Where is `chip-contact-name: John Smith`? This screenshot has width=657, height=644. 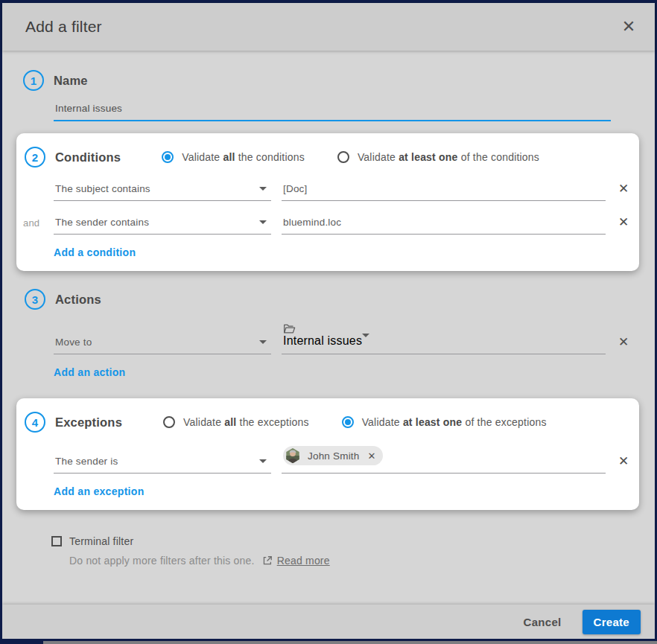 chip-contact-name: John Smith is located at coordinates (334, 456).